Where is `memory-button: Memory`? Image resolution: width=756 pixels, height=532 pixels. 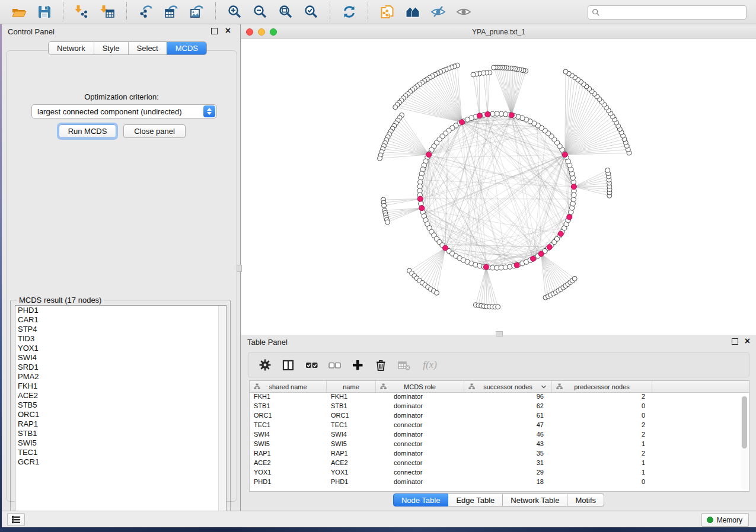 memory-button: Memory is located at coordinates (725, 520).